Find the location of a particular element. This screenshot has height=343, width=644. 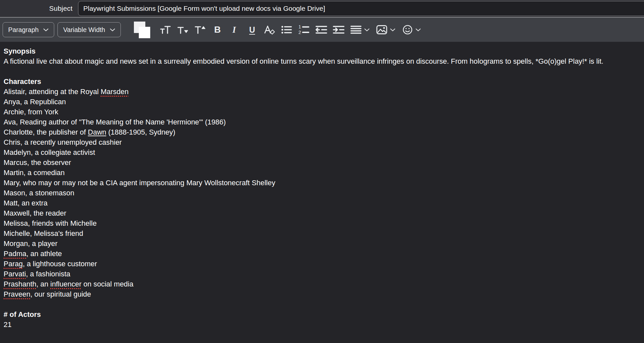

text-color-button is located at coordinates (142, 30).